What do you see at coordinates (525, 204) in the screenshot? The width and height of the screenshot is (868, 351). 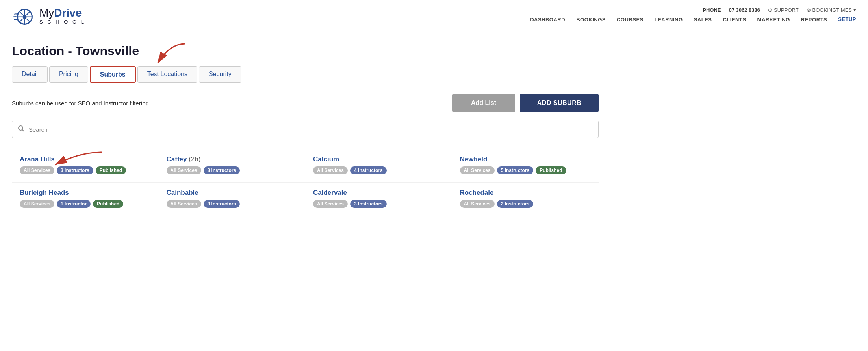 I see `suburb-badges-rochedale: All Services 2 Instructors` at bounding box center [525, 204].